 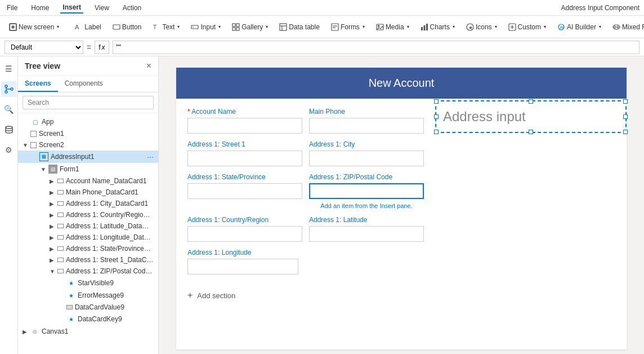 What do you see at coordinates (149, 66) in the screenshot?
I see `sidebar-close-button: ×` at bounding box center [149, 66].